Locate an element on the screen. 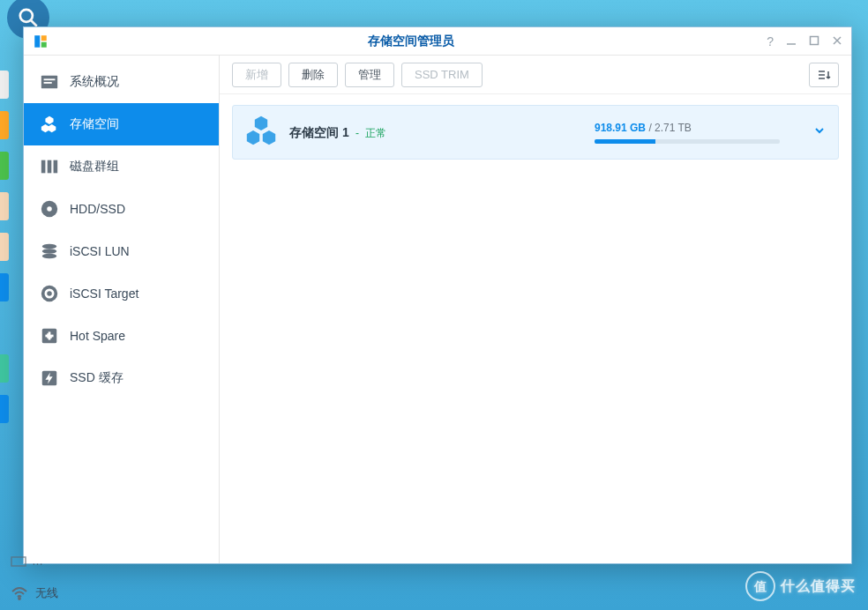 Image resolution: width=868 pixels, height=610 pixels. wifi-label: 无线 is located at coordinates (47, 593).